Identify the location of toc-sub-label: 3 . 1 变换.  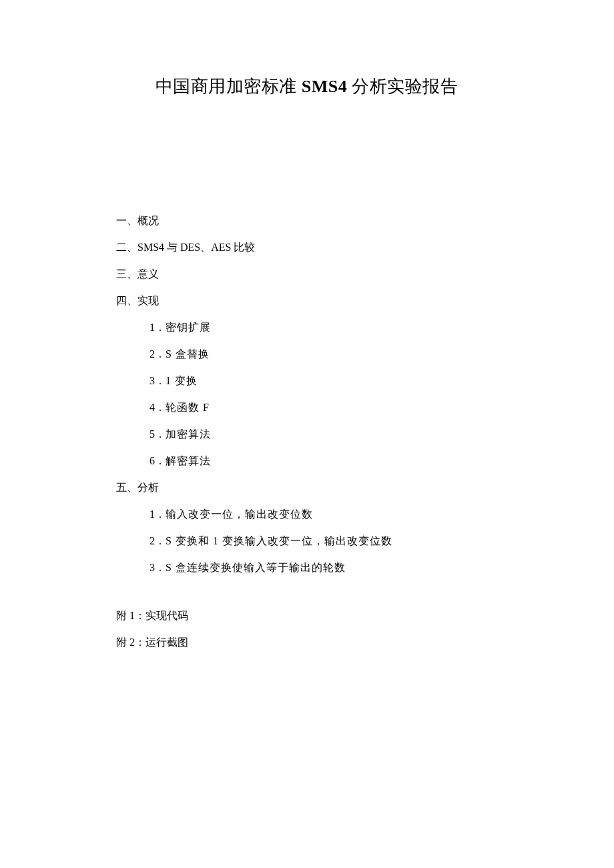
(174, 380).